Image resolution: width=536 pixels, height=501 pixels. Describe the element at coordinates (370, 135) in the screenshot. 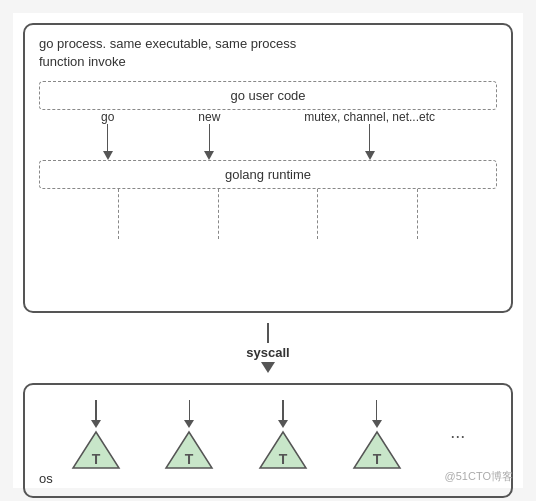

I see `arrow-mutex: mutex, channel, net...etc` at that location.